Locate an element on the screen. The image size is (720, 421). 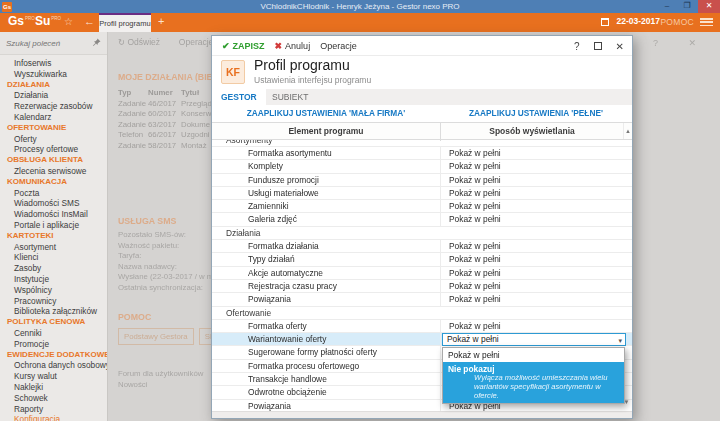
sidebar-item: Wyszukiwarka is located at coordinates (54, 74).